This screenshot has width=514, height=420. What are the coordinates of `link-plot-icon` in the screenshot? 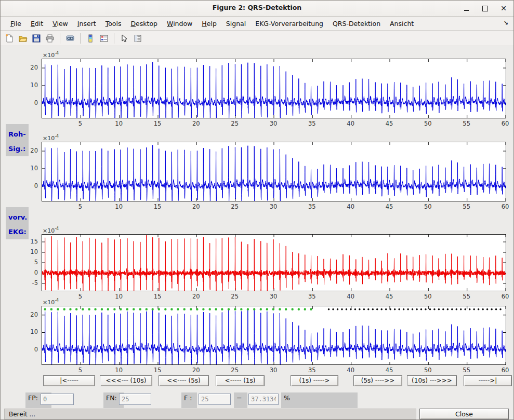 It's located at (70, 38).